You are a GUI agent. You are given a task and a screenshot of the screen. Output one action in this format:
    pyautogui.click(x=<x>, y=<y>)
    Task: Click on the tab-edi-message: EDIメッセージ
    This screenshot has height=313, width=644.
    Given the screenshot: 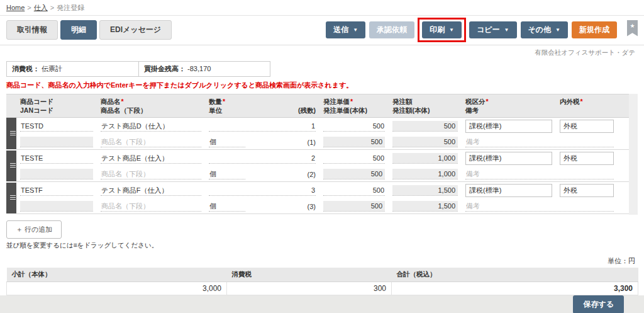 What is the action you would take?
    pyautogui.click(x=136, y=30)
    